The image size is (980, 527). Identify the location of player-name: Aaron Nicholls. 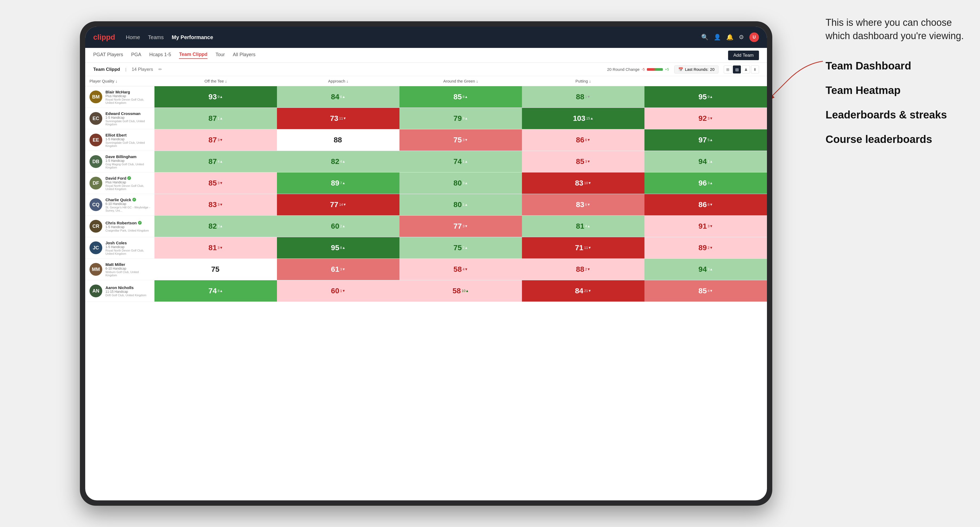
(126, 287).